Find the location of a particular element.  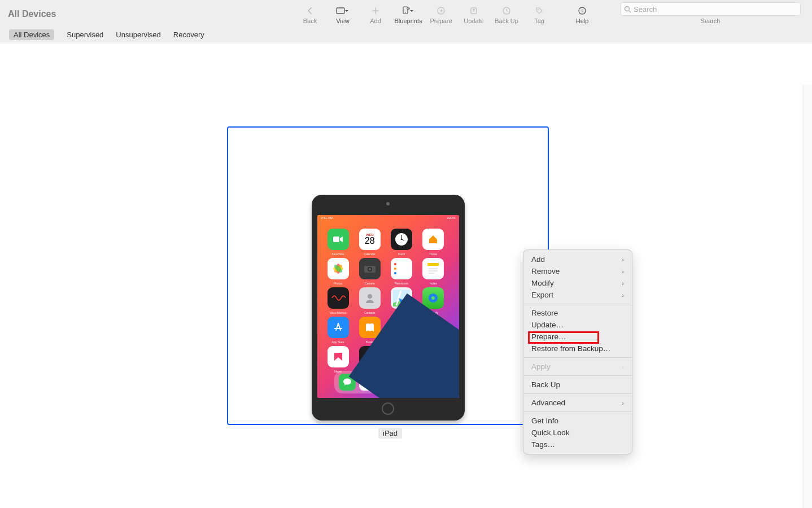

menu-backup: Back Up is located at coordinates (578, 385).